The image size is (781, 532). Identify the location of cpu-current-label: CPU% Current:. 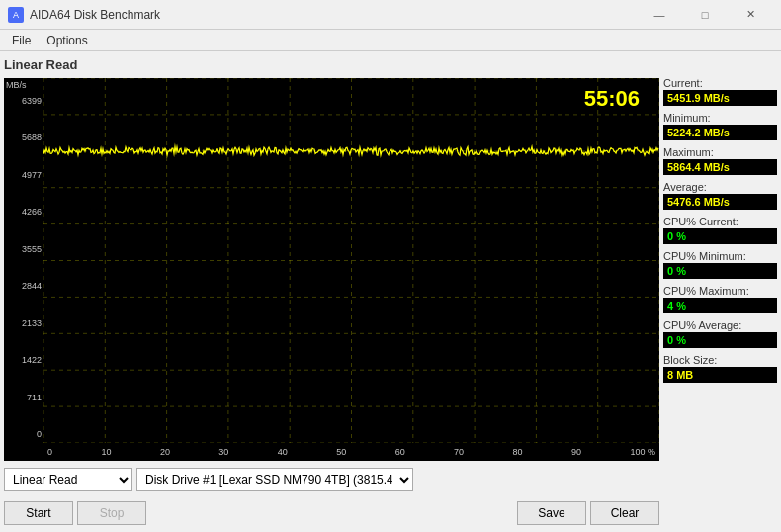
(720, 222).